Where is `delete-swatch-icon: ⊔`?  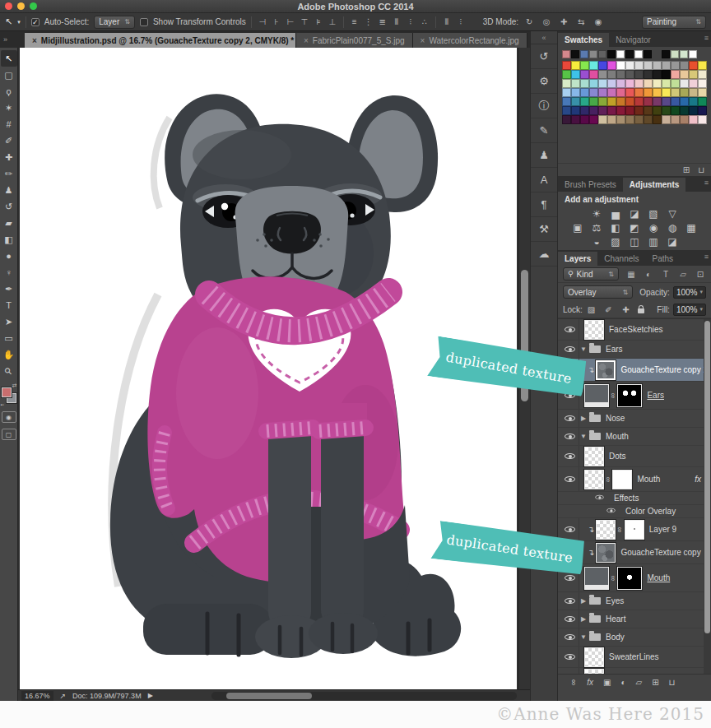
delete-swatch-icon: ⊔ is located at coordinates (701, 169).